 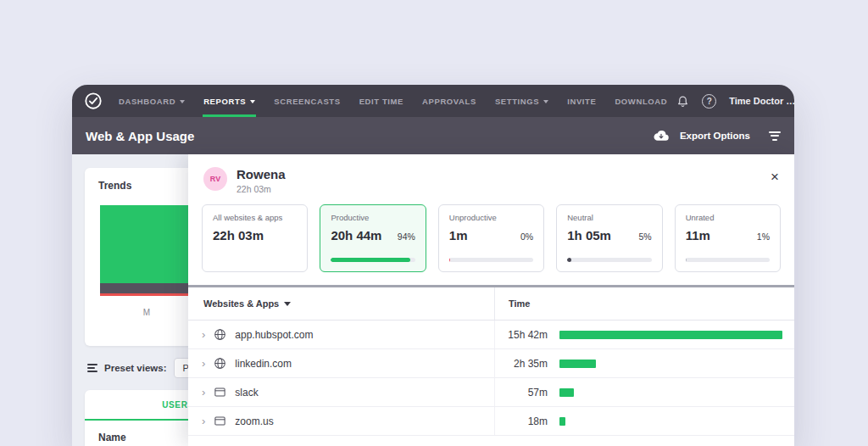 I want to click on app-name: slack, so click(x=246, y=393).